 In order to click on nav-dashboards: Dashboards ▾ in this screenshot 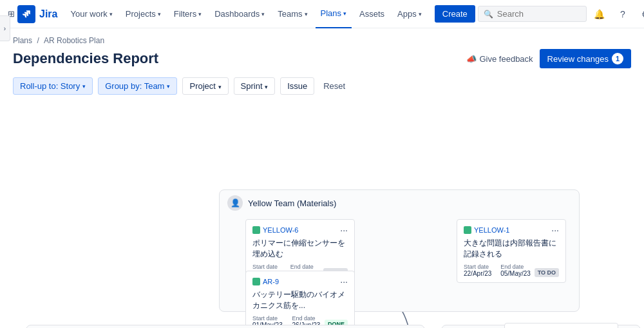, I will do `click(240, 14)`.